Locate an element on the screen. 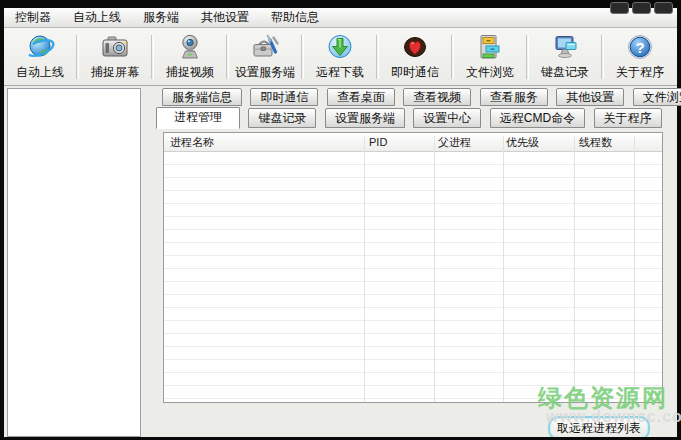 This screenshot has height=440, width=681. tab-instant-message: 即时通信 is located at coordinates (284, 97).